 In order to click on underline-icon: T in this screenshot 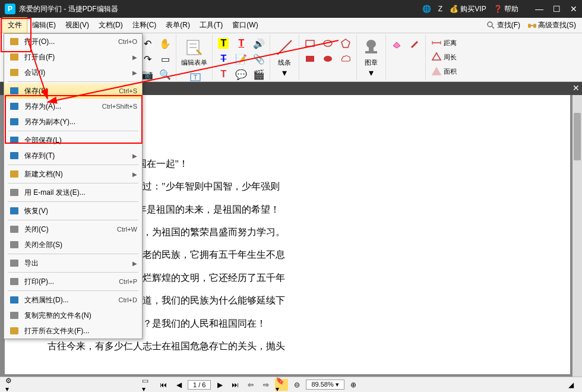, I will do `click(241, 43)`.